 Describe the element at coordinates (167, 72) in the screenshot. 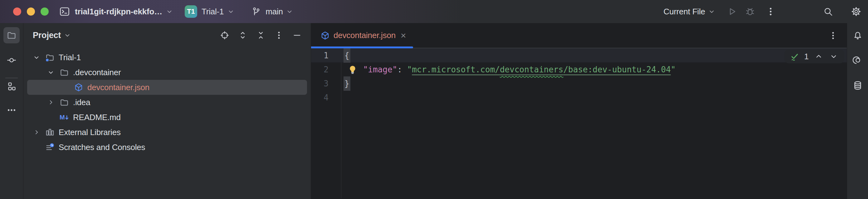

I see `tree-item-devcontainer: .devcontainer` at that location.